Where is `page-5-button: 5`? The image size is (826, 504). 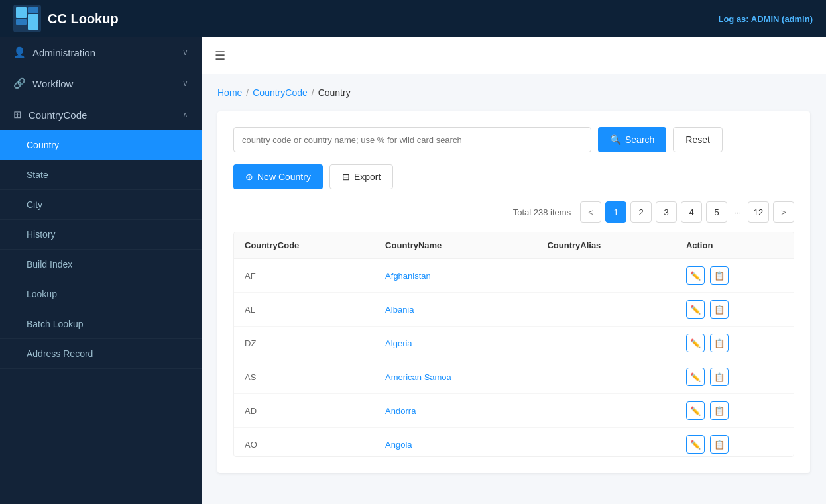 page-5-button: 5 is located at coordinates (717, 212).